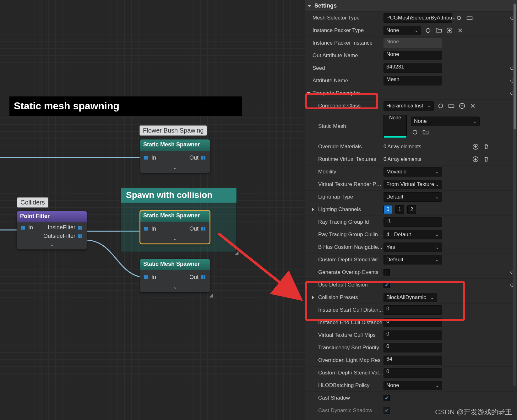 The height and width of the screenshot is (420, 517). What do you see at coordinates (413, 81) in the screenshot?
I see `input-attribute-name: Mesh` at bounding box center [413, 81].